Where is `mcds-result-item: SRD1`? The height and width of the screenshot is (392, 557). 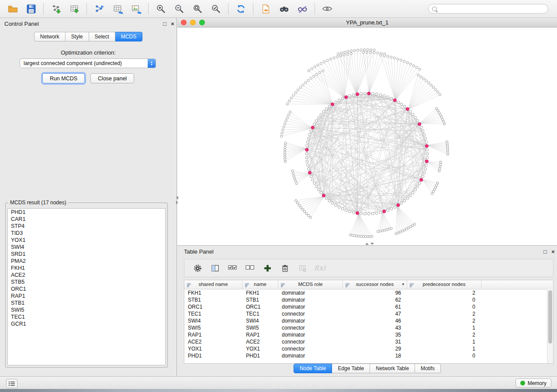
mcds-result-item: SRD1 is located at coordinates (86, 254).